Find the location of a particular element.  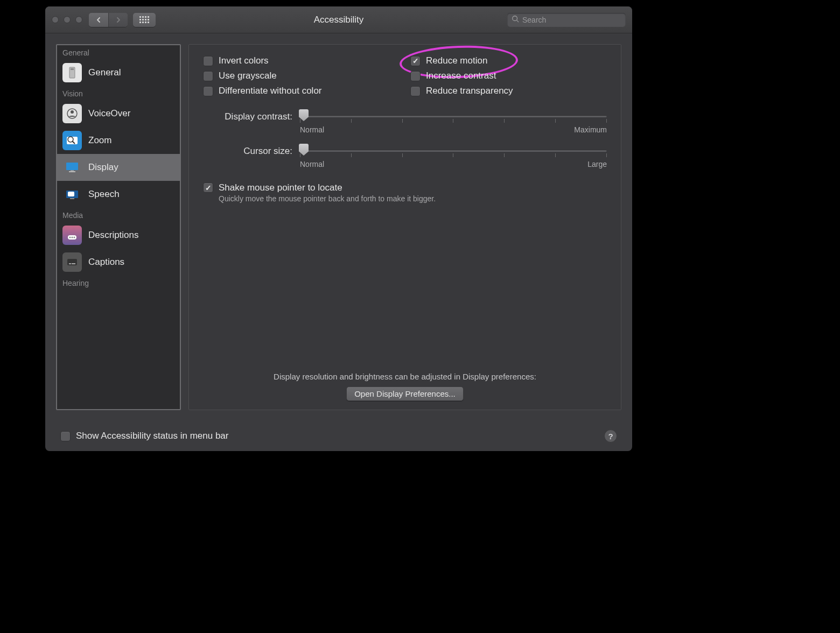

bottom-note: Display resolution and brightness can be… is located at coordinates (405, 376).